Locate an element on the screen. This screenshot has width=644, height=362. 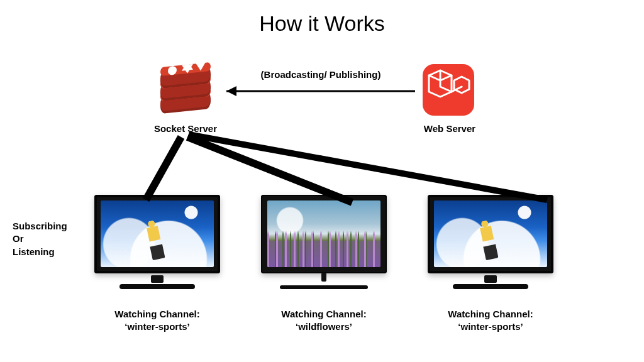
caption-line: ‘wildflowers’ is located at coordinates (324, 327).